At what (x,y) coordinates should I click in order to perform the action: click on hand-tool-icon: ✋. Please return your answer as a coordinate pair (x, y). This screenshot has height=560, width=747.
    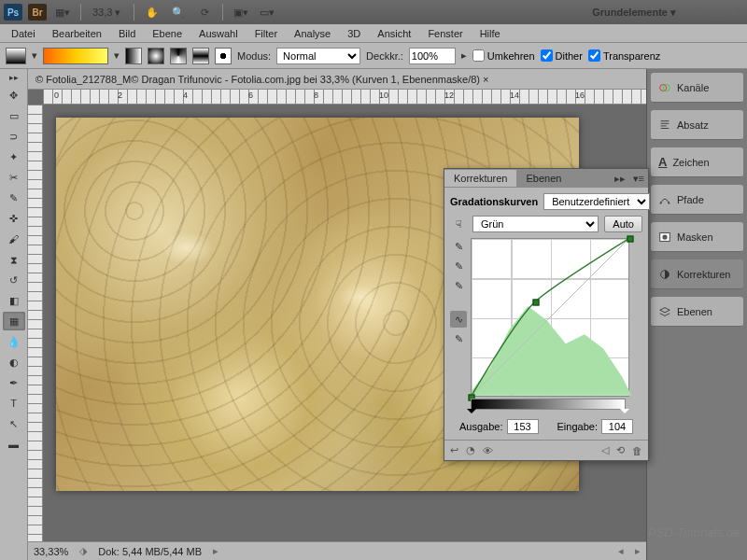
    Looking at the image, I should click on (152, 12).